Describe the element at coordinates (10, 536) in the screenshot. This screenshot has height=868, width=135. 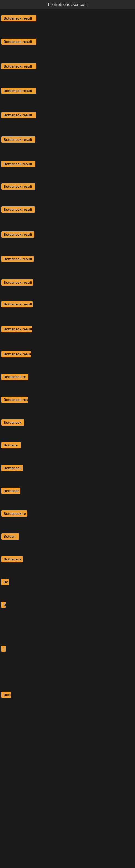
I see `bottleneck-badge-23: Bottlen` at that location.